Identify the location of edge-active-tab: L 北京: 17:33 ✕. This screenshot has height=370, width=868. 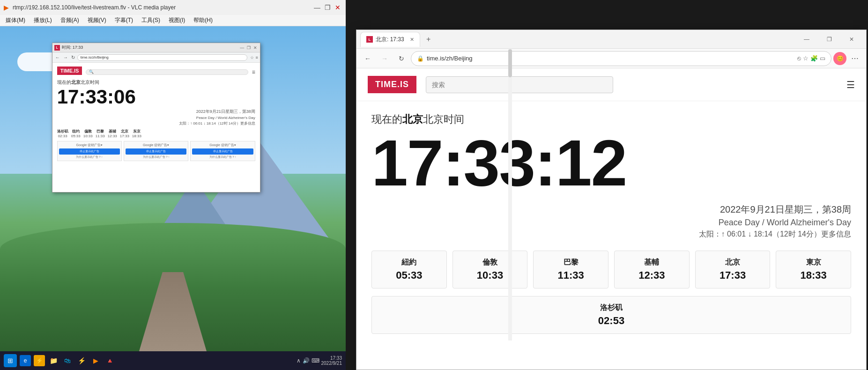
(390, 39).